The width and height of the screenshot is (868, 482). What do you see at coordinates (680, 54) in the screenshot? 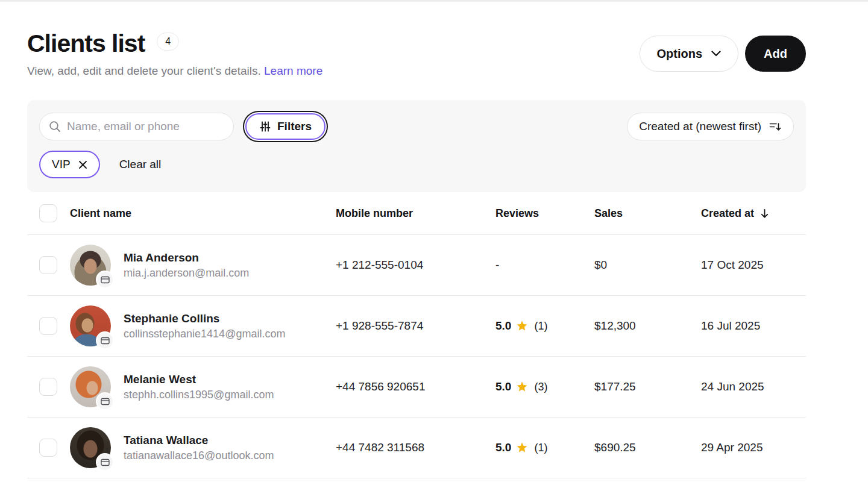
I see `options-button-label: Options` at bounding box center [680, 54].